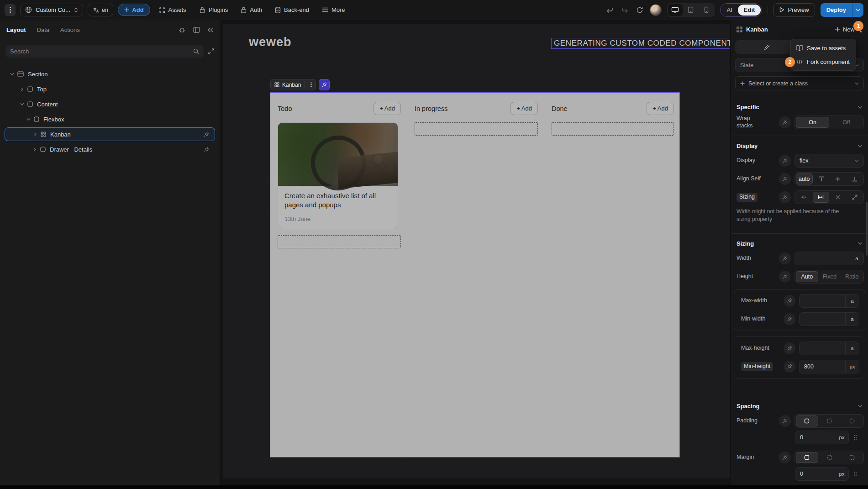 This screenshot has width=868, height=489. Describe the element at coordinates (800, 146) in the screenshot. I see `section-display: Display` at that location.